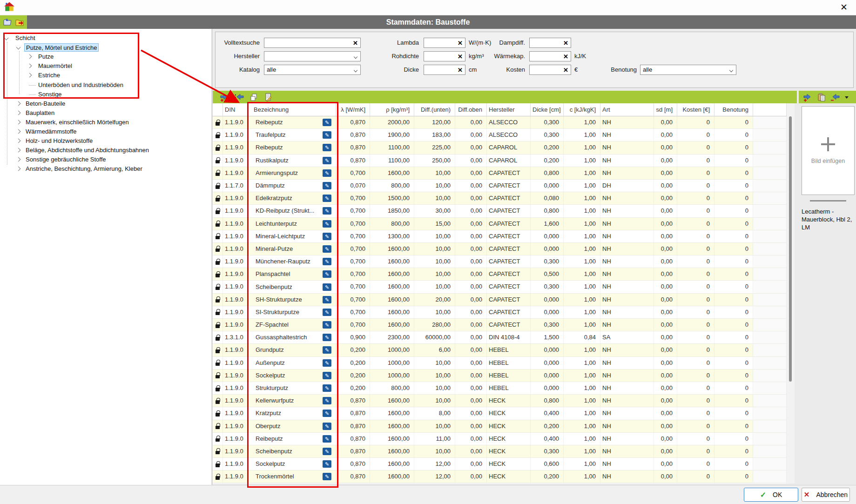 Image resolution: width=856 pixels, height=504 pixels. Describe the element at coordinates (734, 110) in the screenshot. I see `col-header-benotung: Benotung` at that location.